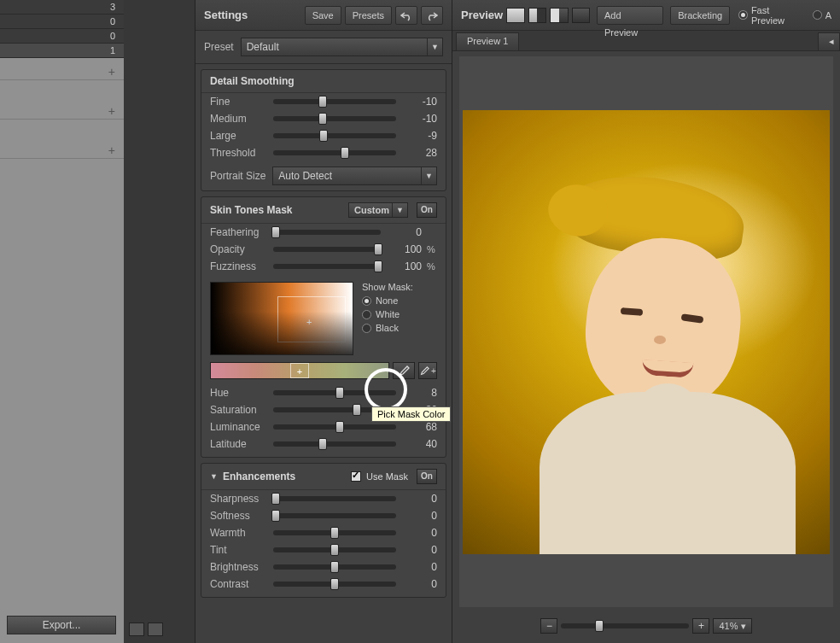 The width and height of the screenshot is (840, 643). I want to click on enhancements-section: ▼ Enhancements Use Mask On Sharpness0 So…, so click(324, 530).